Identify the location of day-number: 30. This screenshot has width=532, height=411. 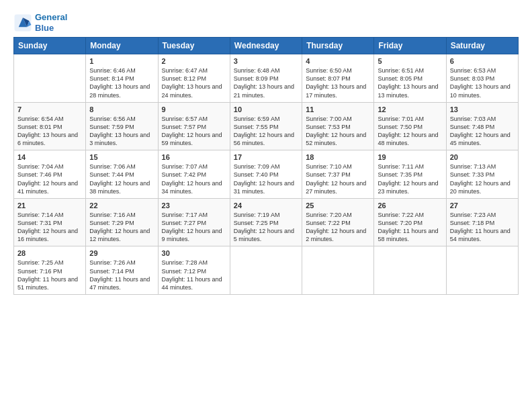
(194, 253).